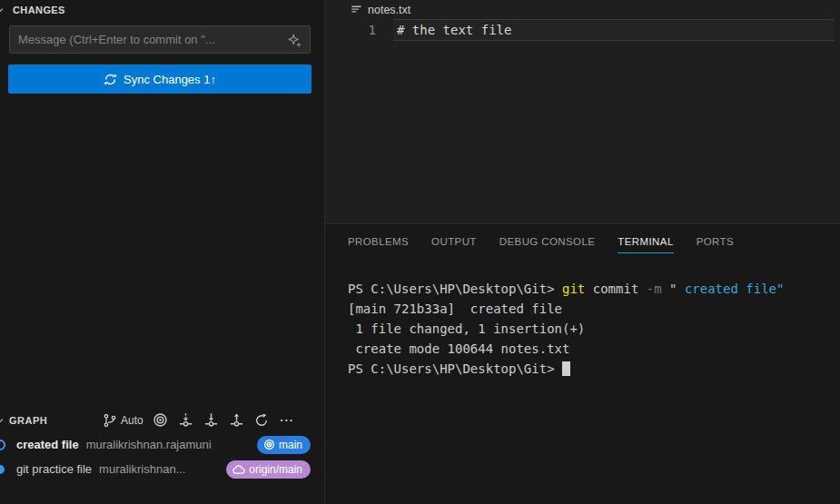  What do you see at coordinates (54, 469) in the screenshot?
I see `commit-message: git practice file` at bounding box center [54, 469].